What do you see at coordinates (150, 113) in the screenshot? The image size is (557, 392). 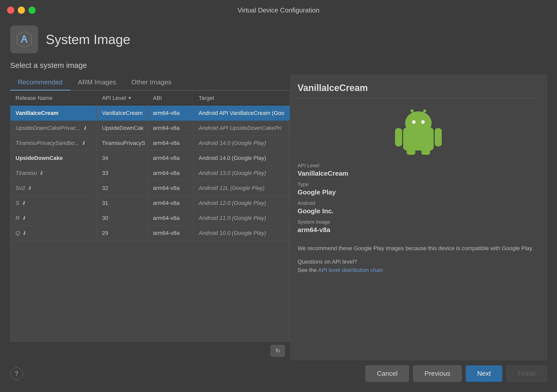 I see `table-row: VanillaIceCream VanillaIceCream arm64-v8…` at bounding box center [150, 113].